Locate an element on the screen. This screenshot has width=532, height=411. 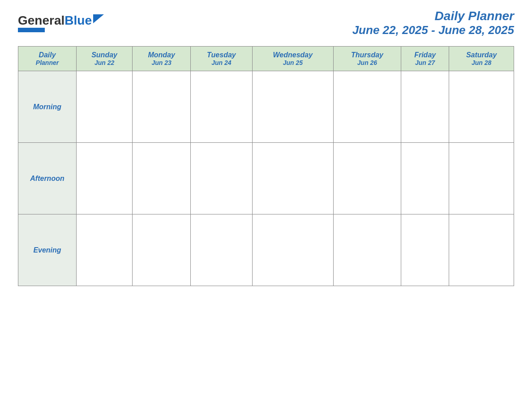
monday-name: Monday is located at coordinates (161, 55).